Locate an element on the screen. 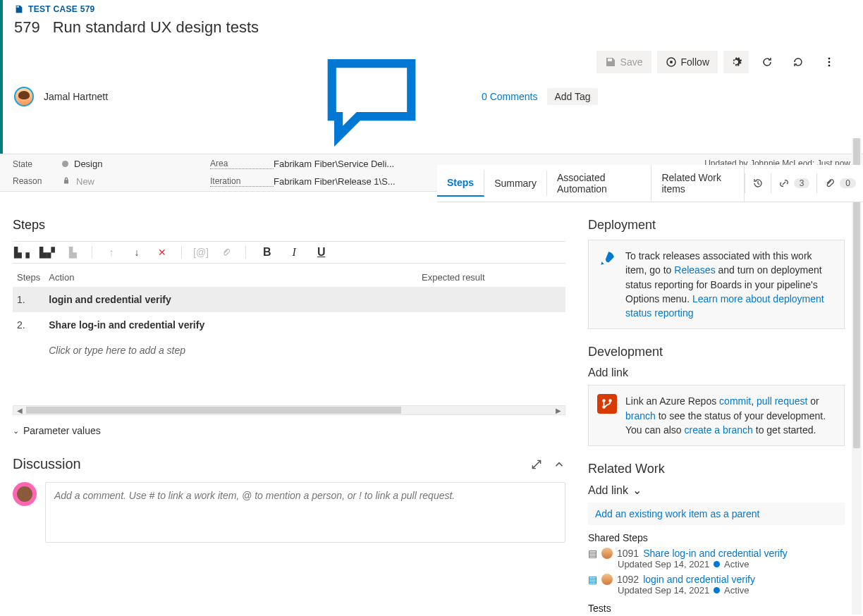 The height and width of the screenshot is (616, 863). related-item-title: login and credential verify is located at coordinates (699, 579).